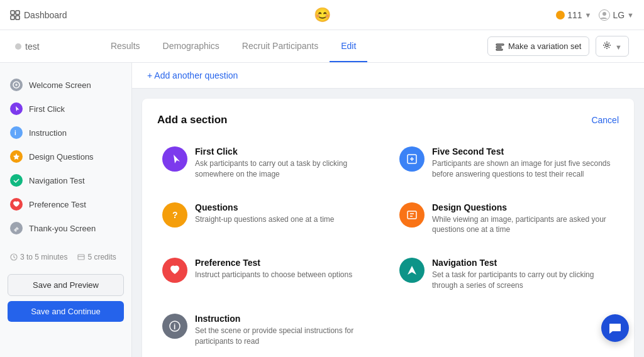 The image size is (644, 357). I want to click on user-dropdown-icon: ▼, so click(630, 15).